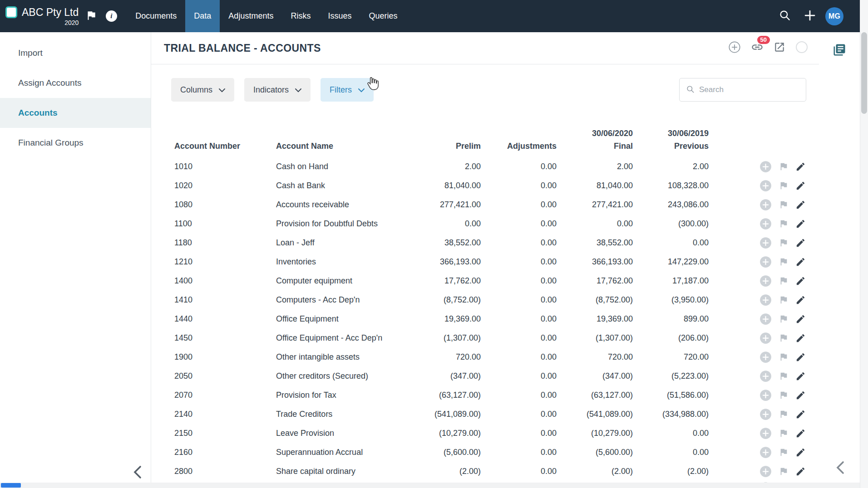 Image resolution: width=868 pixels, height=488 pixels. Describe the element at coordinates (491, 205) in the screenshot. I see `table-row: 1080 Accounts receivable 277,421.00 0.00…` at that location.